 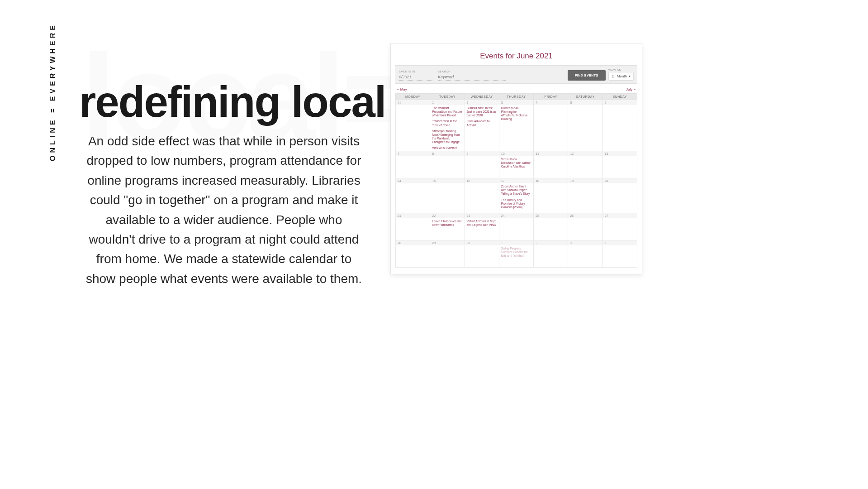 I want to click on day-number: 27, so click(x=620, y=216).